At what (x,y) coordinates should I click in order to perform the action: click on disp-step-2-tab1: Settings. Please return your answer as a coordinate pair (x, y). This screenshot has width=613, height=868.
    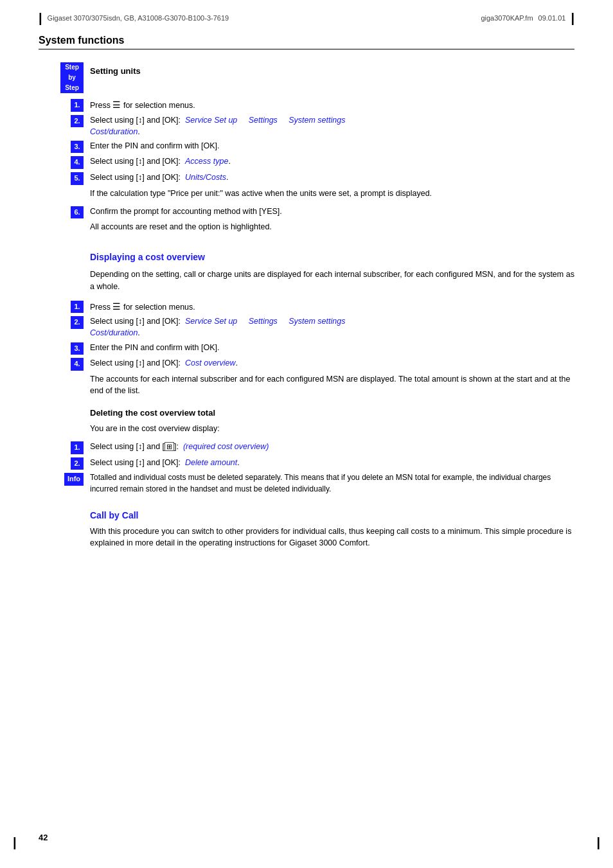
    Looking at the image, I should click on (263, 321).